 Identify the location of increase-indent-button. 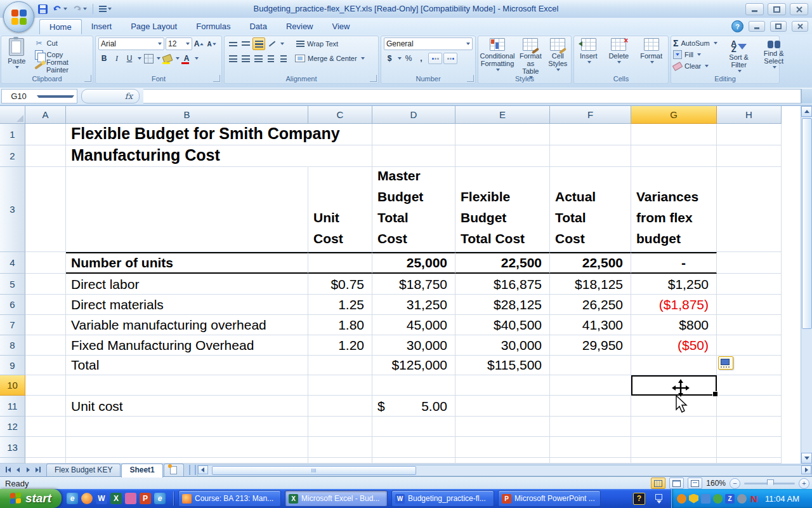
(284, 58).